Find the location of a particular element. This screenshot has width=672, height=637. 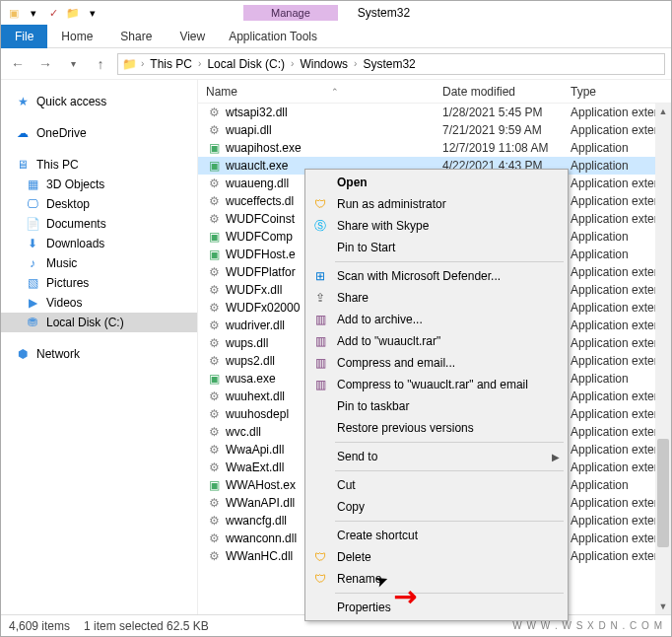

forward-button: → is located at coordinates (45, 64).